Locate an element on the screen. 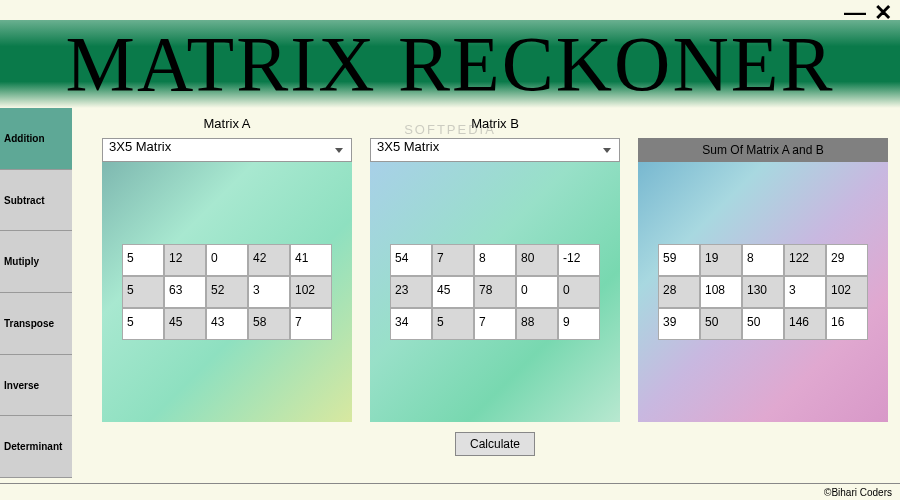 The height and width of the screenshot is (500, 900). matrix-a-cell: 3 is located at coordinates (269, 292).